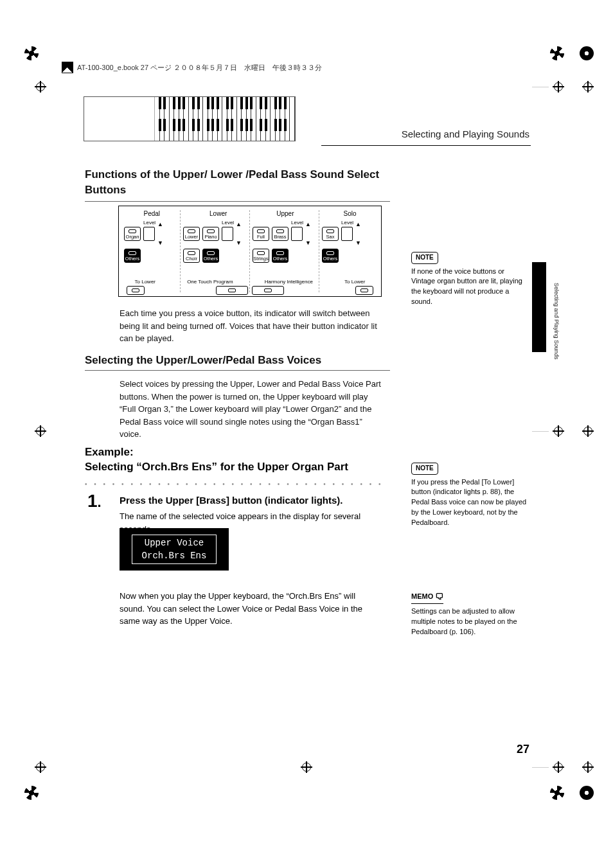 Image resolution: width=613 pixels, height=868 pixels. I want to click on book-icon, so click(67, 67).